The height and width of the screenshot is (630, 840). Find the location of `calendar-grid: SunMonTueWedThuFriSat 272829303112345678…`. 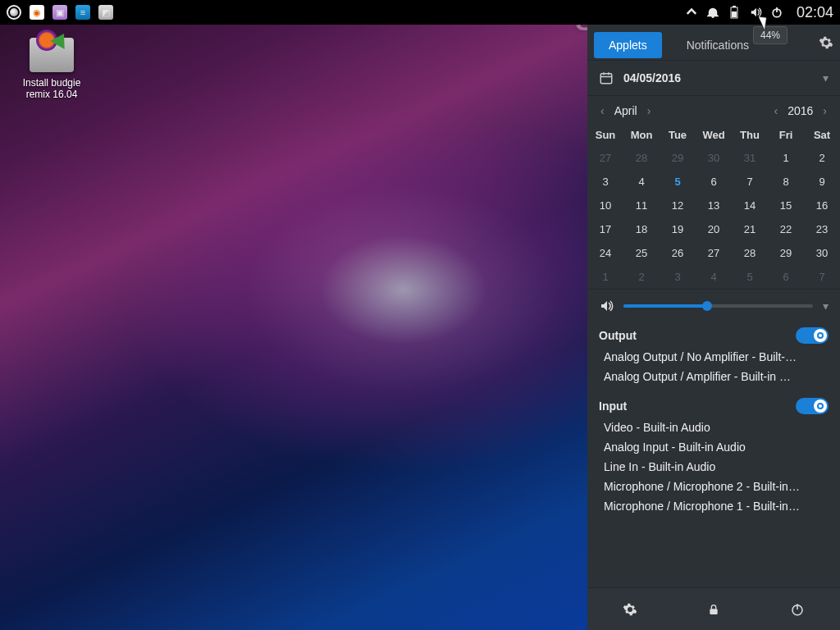

calendar-grid: SunMonTueWedThuFriSat 272829303112345678… is located at coordinates (714, 207).